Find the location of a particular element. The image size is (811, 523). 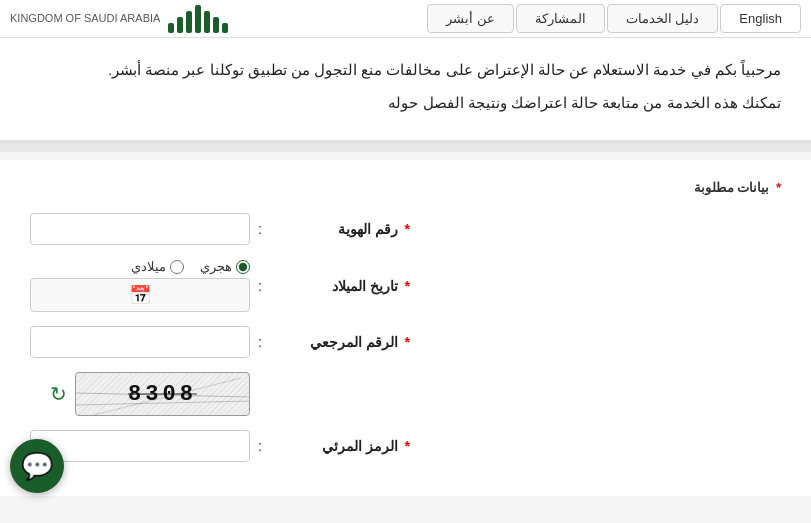

symbol-label: * الرمز المرئي is located at coordinates (340, 446).